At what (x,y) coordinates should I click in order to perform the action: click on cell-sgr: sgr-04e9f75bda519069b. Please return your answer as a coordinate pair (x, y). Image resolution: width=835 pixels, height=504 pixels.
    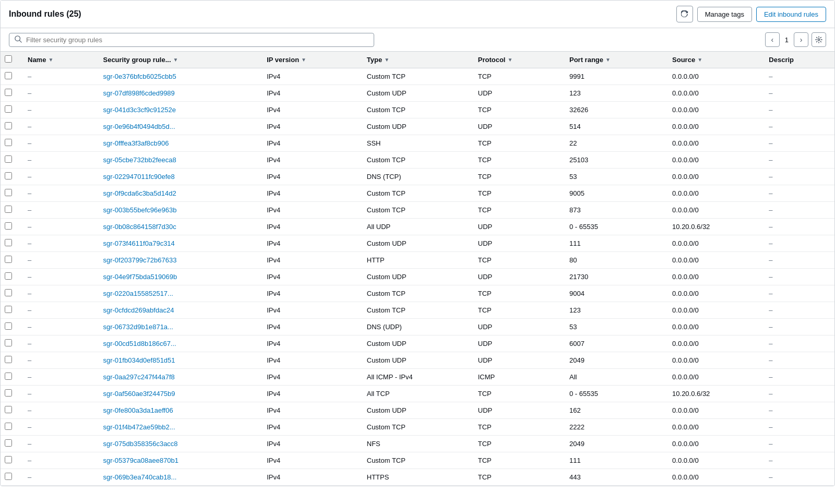
    Looking at the image, I should click on (176, 277).